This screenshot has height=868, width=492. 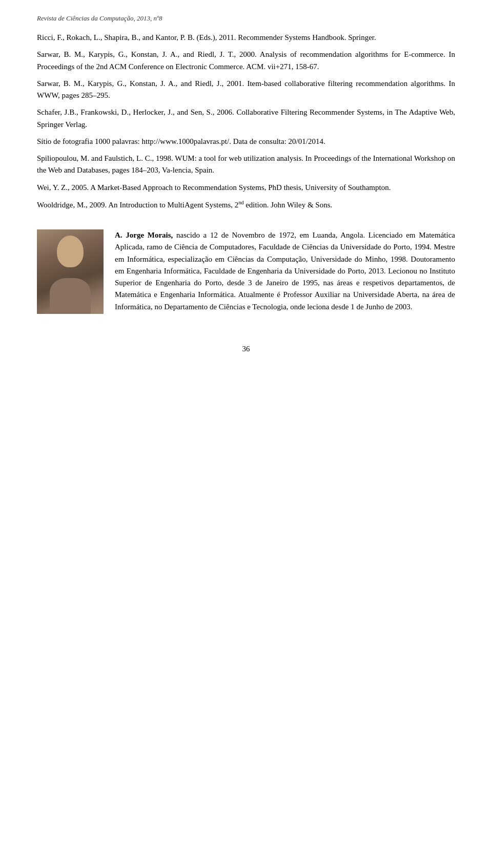 I want to click on author-photo-inner, so click(x=70, y=271).